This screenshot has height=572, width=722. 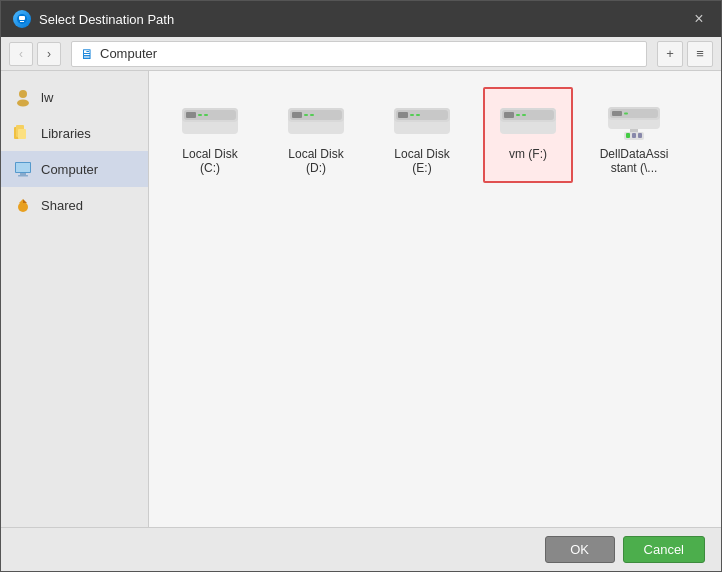 What do you see at coordinates (210, 135) in the screenshot?
I see `file-item-c: Local Disk (C:)` at bounding box center [210, 135].